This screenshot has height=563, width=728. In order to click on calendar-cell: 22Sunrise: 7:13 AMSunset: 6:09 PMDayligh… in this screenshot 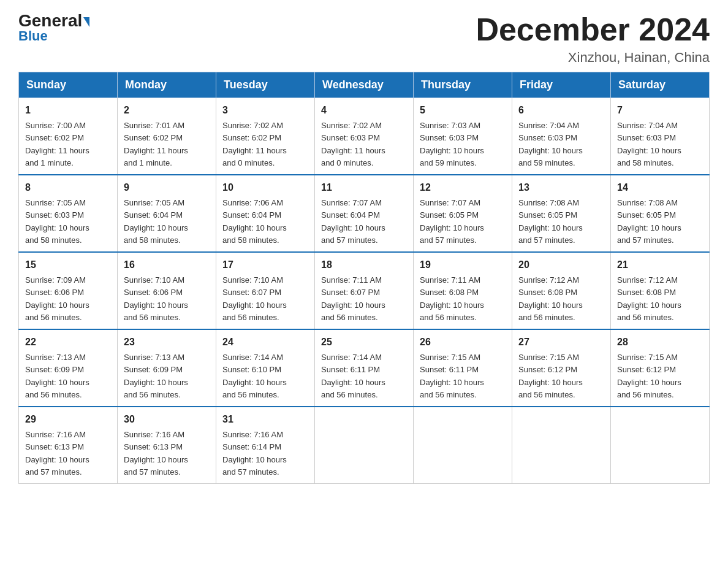, I will do `click(69, 368)`.